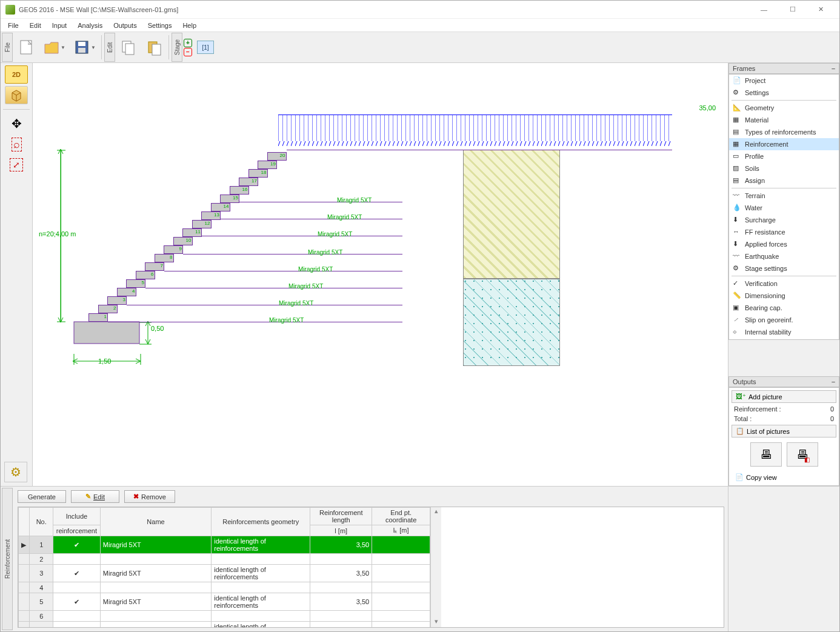 The image size is (840, 632). Describe the element at coordinates (784, 208) in the screenshot. I see `frame-item-water: 💧Water` at that location.